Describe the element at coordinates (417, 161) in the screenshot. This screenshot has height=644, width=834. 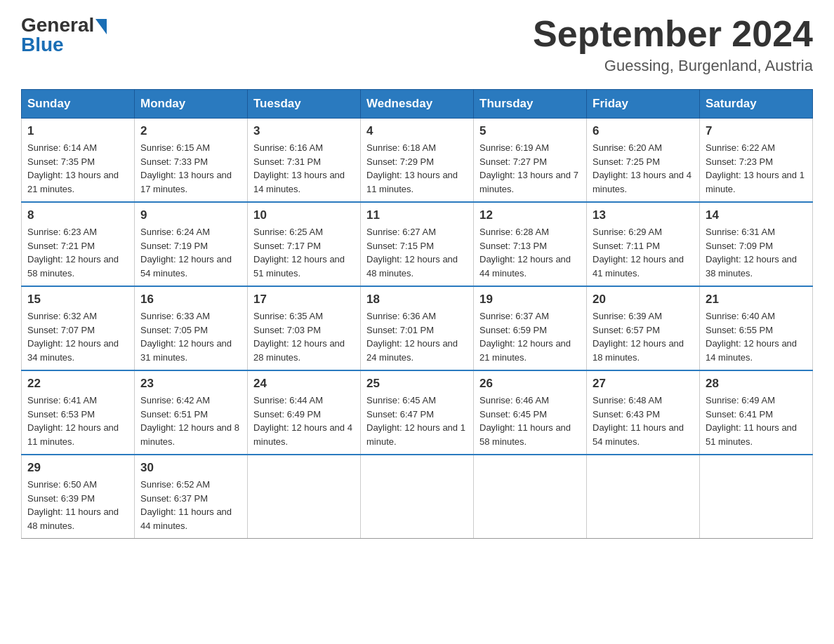
I see `calendar-week-1: 1 Sunrise: 6:14 AMSunset: 7:35 PMDayligh…` at that location.